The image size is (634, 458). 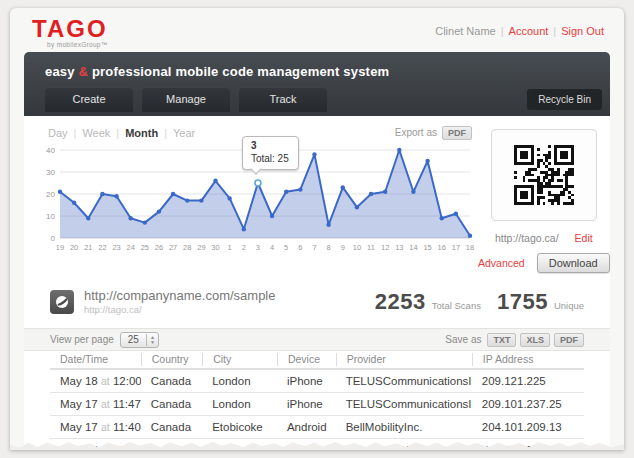 I want to click on svg-text: 3, so click(x=258, y=248).